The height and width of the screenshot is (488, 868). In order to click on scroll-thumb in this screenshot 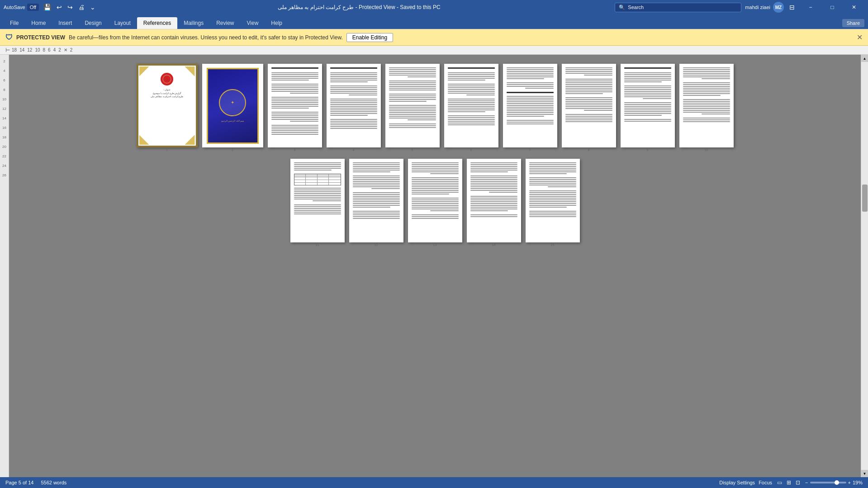, I will do `click(865, 198)`.